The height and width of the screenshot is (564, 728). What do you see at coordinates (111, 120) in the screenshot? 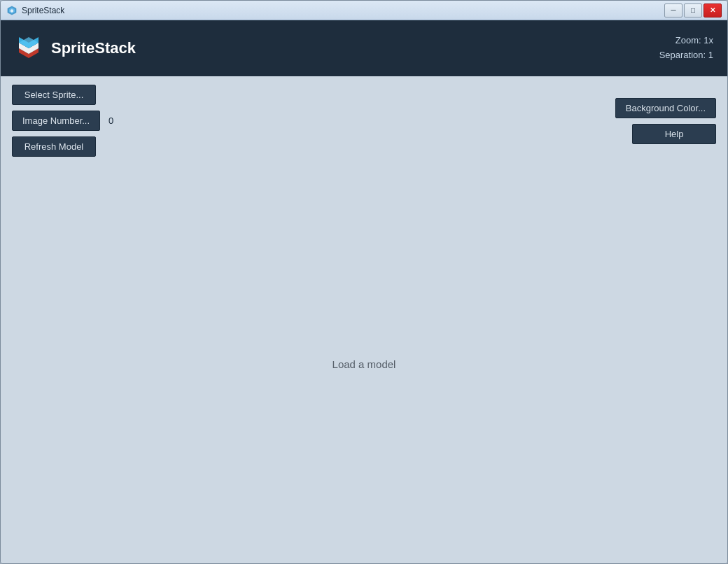
I see `image-number-value: 0` at bounding box center [111, 120].